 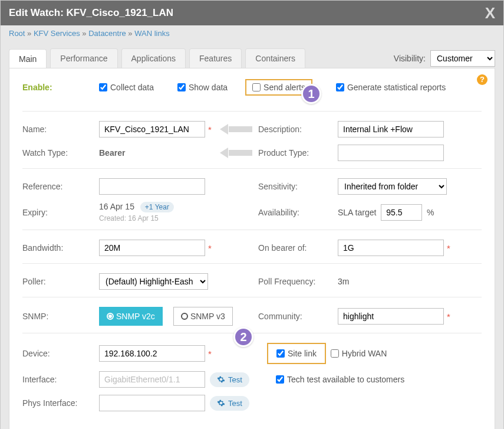 What do you see at coordinates (61, 353) in the screenshot?
I see `device-label: Device:` at bounding box center [61, 353].